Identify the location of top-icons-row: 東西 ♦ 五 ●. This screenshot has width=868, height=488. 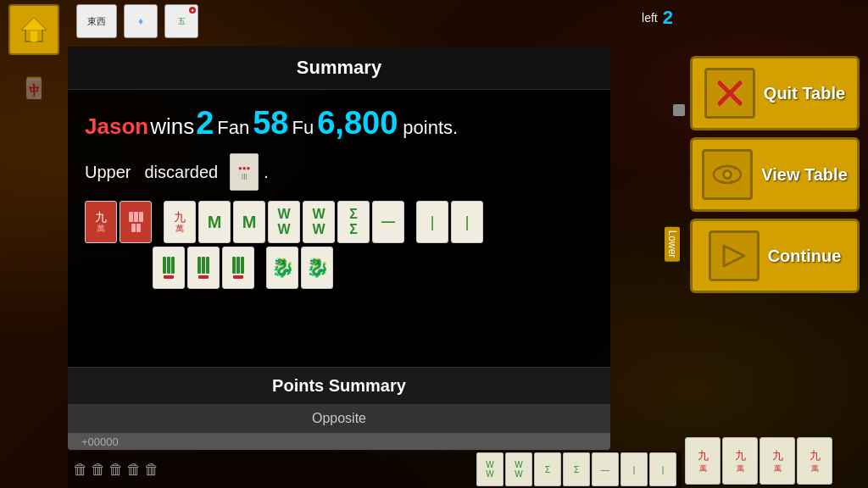
(133, 21).